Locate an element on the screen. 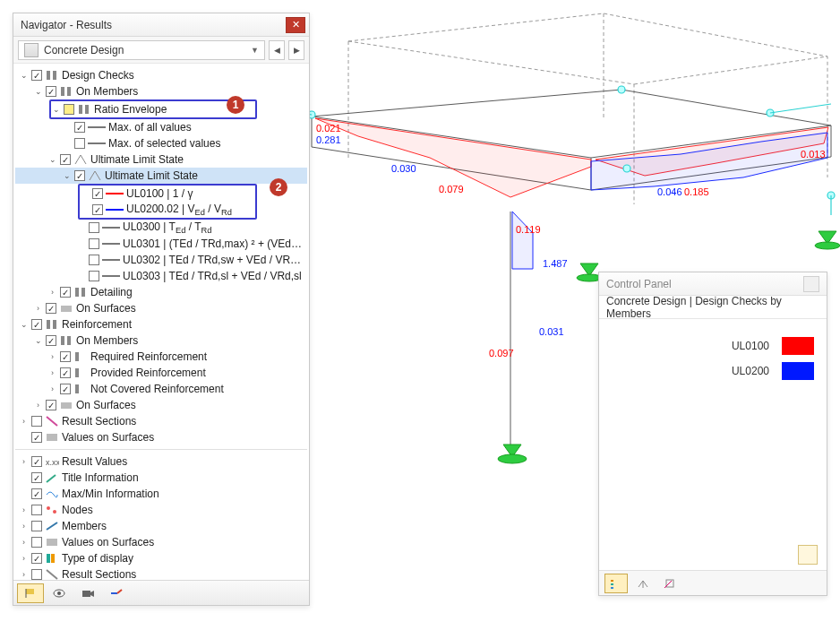 The width and height of the screenshot is (840, 639). tree-result-sections-2: ›Result Sections is located at coordinates (161, 574).